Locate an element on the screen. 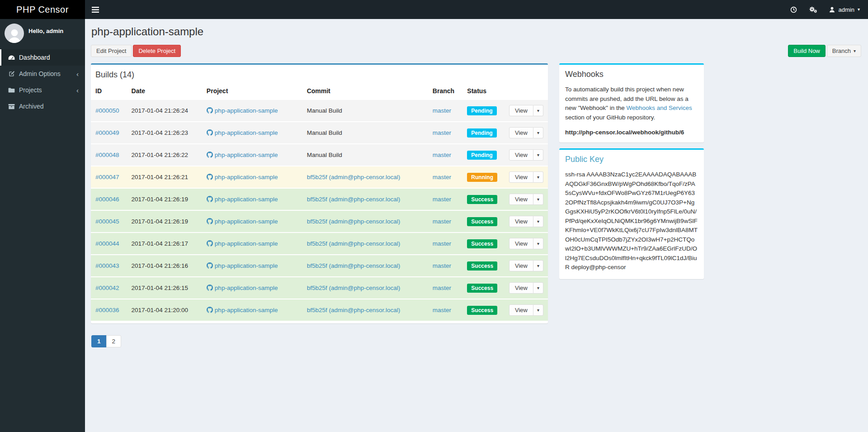  build-id-link: #000043 is located at coordinates (108, 266).